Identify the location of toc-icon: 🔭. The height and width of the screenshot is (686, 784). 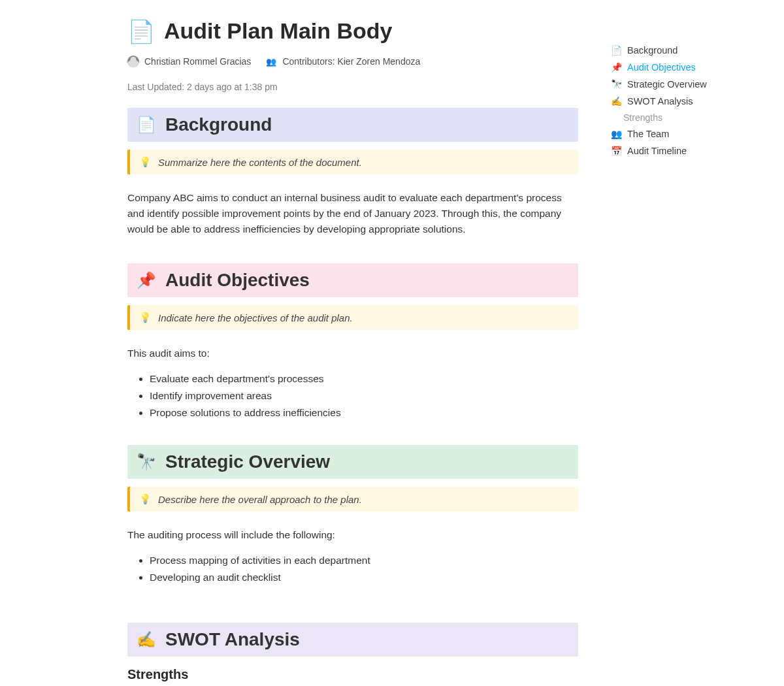
(616, 84).